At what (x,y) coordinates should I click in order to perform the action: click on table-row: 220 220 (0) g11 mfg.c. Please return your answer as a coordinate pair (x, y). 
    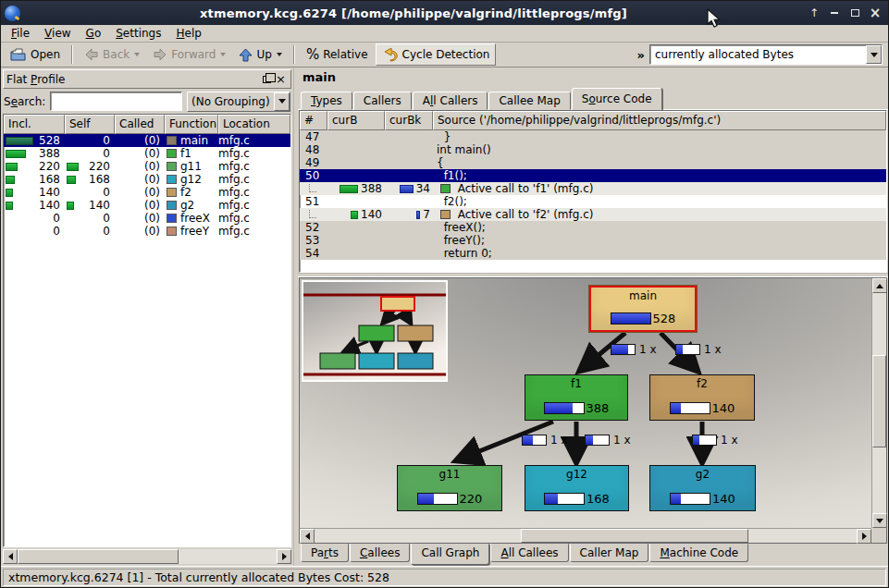
    Looking at the image, I should click on (147, 166).